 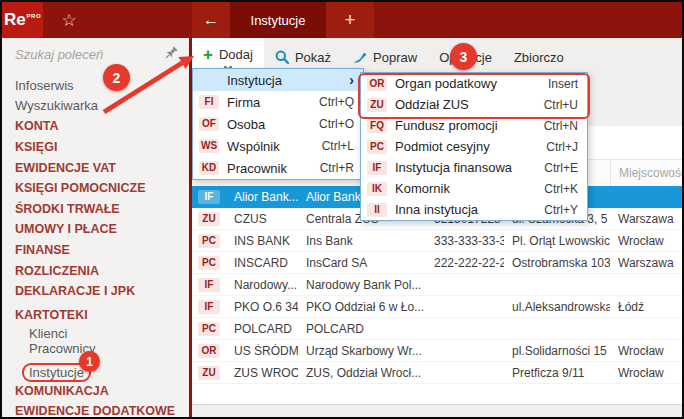 What do you see at coordinates (209, 329) in the screenshot?
I see `row-type-badge: PC` at bounding box center [209, 329].